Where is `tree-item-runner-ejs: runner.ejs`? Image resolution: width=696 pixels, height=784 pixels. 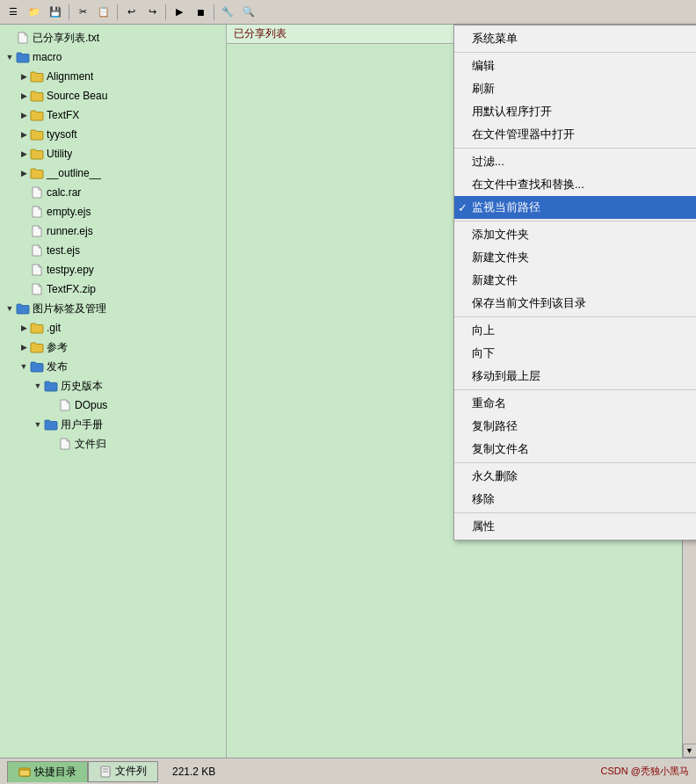 tree-item-runner-ejs: runner.ejs is located at coordinates (112, 231).